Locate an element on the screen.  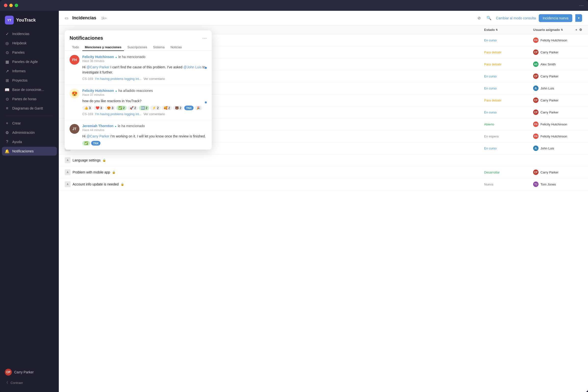
notification-item: 😍 Felicity Hutchinson ● ha añadido reacc… is located at coordinates (138, 102).